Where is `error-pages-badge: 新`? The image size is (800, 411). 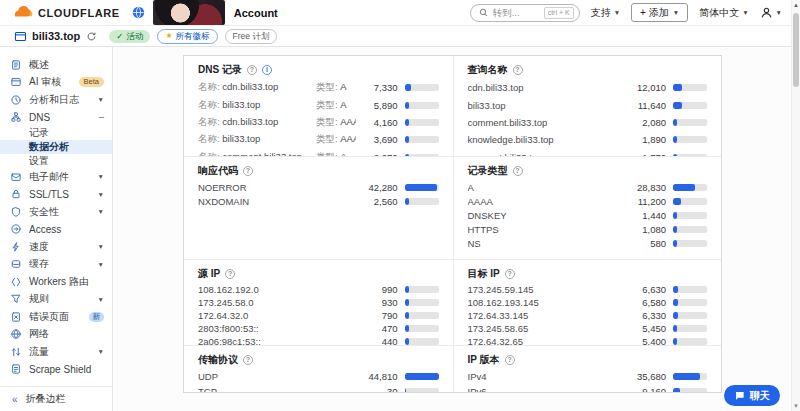 error-pages-badge: 新 is located at coordinates (97, 317).